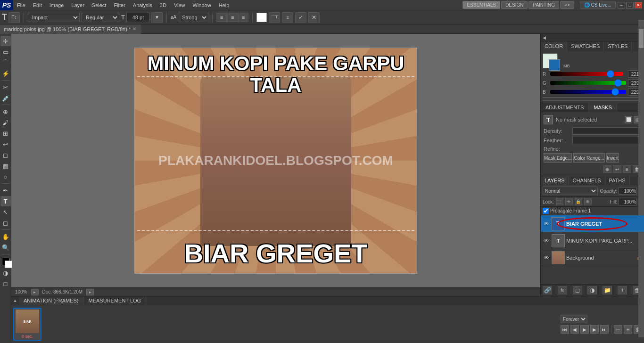 The image size is (644, 343). I want to click on mask-btn1: ⊕, so click(607, 169).